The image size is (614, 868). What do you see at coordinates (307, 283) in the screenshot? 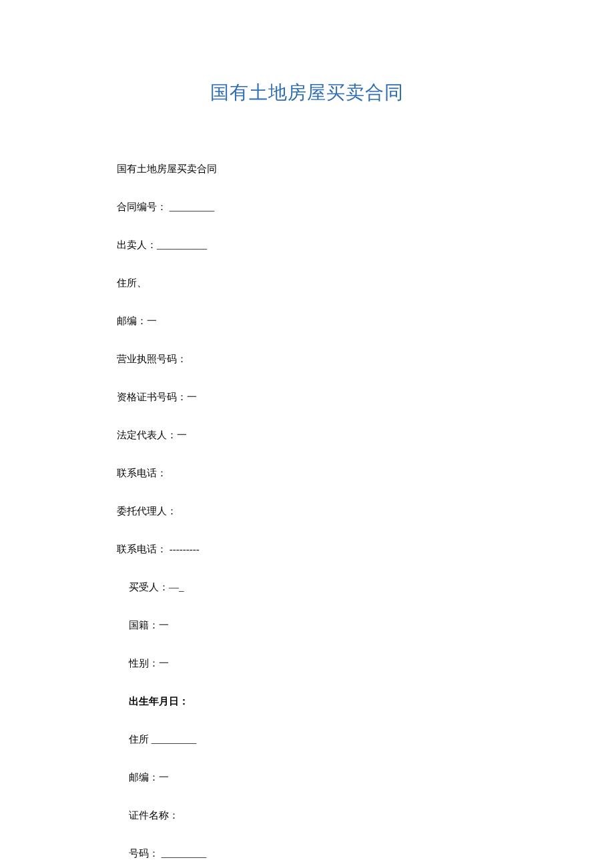
I see `field-line: 住所、` at bounding box center [307, 283].